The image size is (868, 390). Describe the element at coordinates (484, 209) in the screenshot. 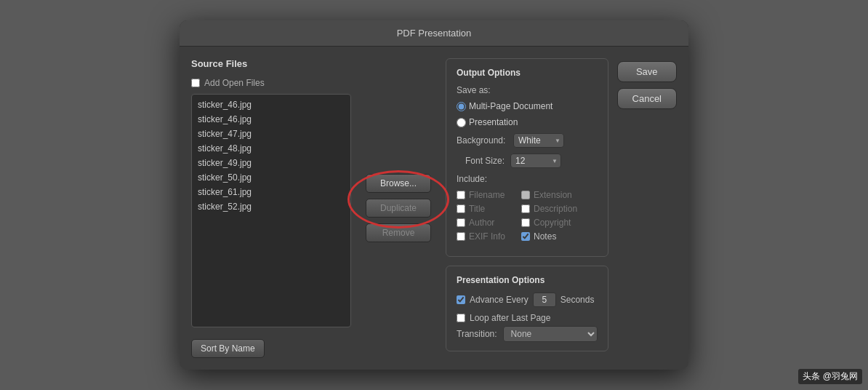

I see `title-check-label: Title` at that location.